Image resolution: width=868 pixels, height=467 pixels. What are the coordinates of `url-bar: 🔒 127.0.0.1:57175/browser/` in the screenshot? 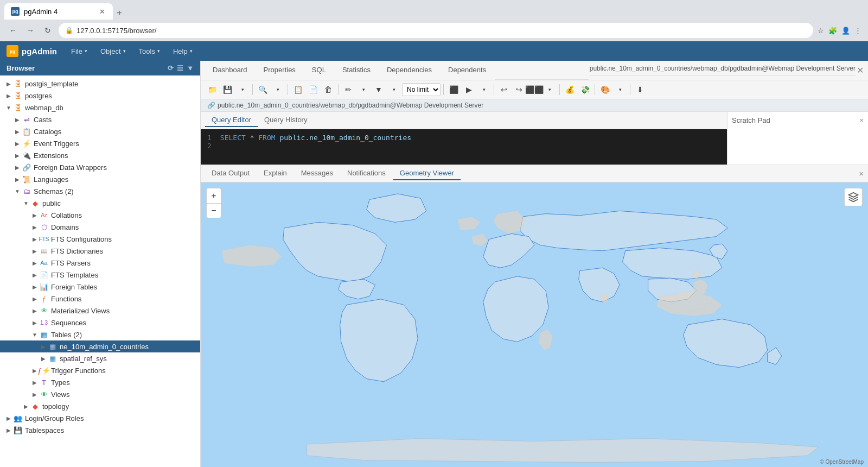 It's located at (436, 30).